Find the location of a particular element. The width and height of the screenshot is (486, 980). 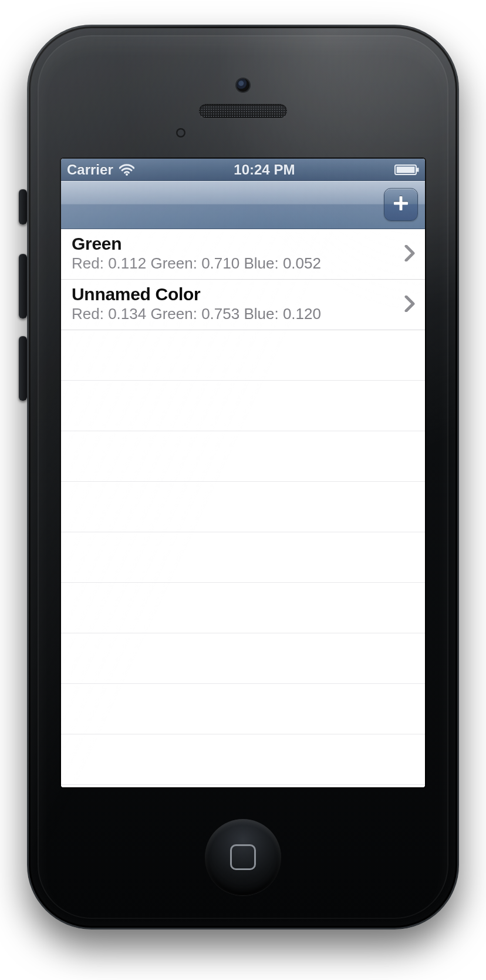

status-bar: Carrier 10:24 PM is located at coordinates (243, 170).